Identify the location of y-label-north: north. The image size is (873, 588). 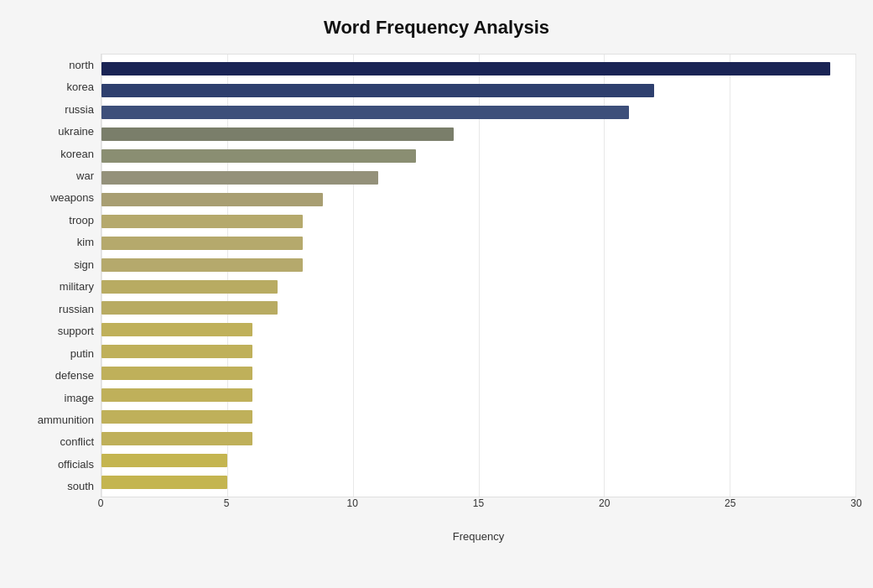
(55, 65).